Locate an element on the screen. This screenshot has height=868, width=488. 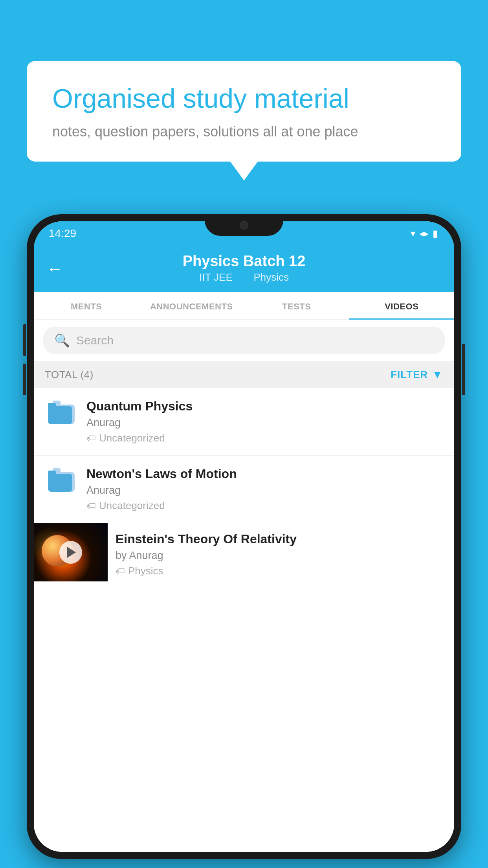
item-text: Quantum Physics Anurag 🏷 Uncategorized is located at coordinates (261, 421).